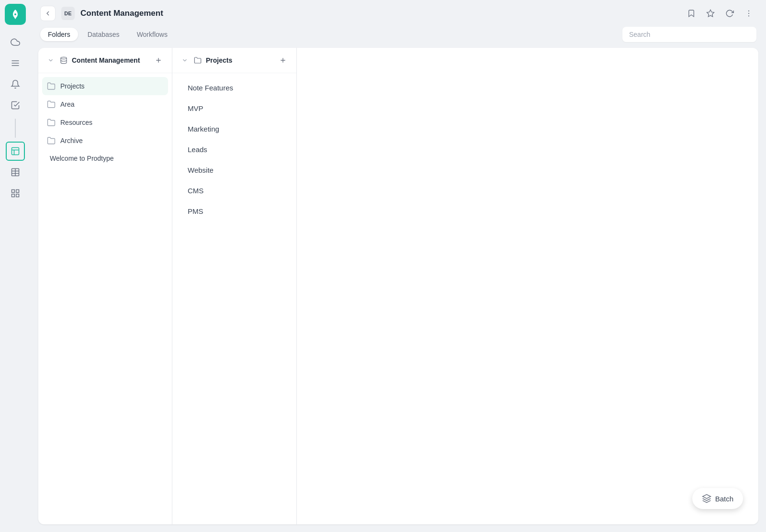 Image resolution: width=766 pixels, height=532 pixels. Describe the element at coordinates (103, 34) in the screenshot. I see `tab-databases: Databases` at that location.